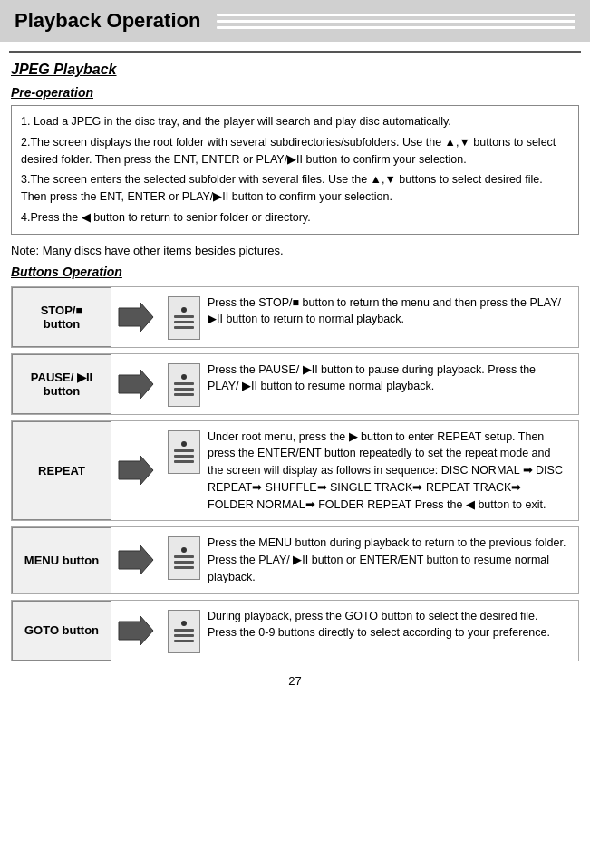  I want to click on buttons-operation-title: Buttons Operation, so click(295, 272).